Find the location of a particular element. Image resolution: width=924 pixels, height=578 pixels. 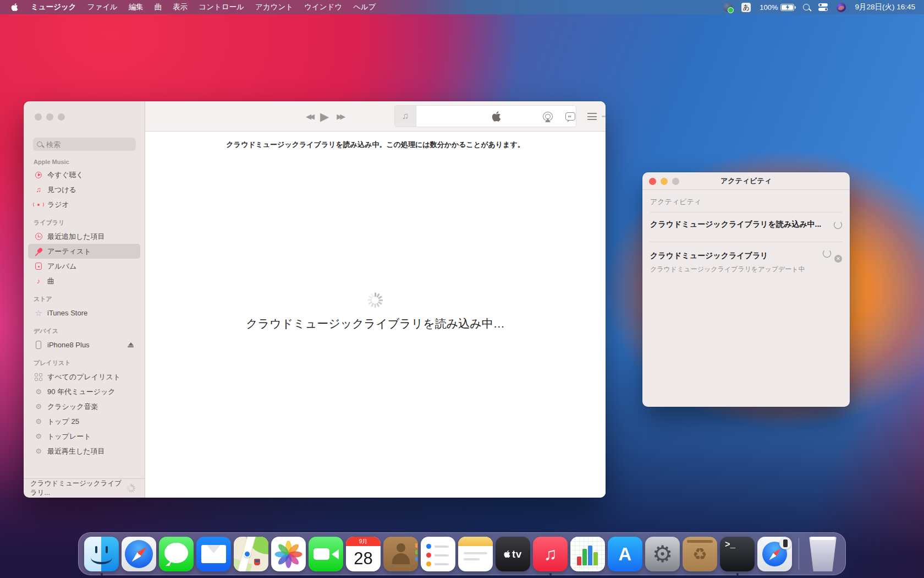

section-apple-music: Apple Music is located at coordinates (84, 163).